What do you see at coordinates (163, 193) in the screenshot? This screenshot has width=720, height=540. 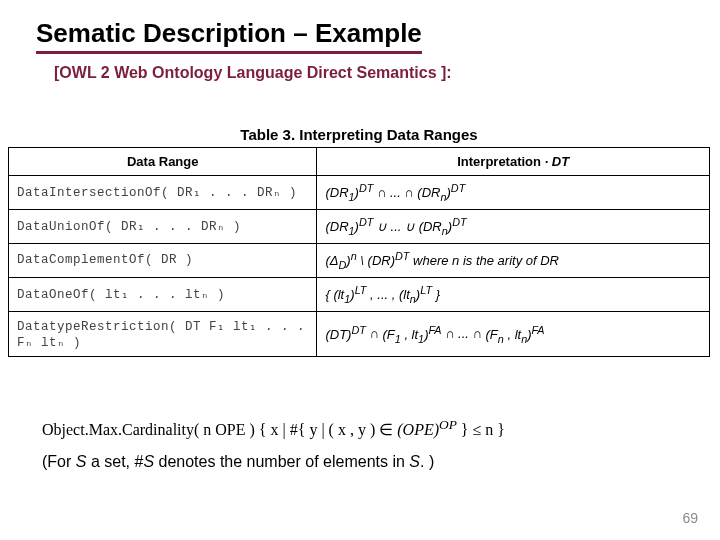 I see `cell-left: DataIntersectionOf( DR₁ . . . DRₙ )` at bounding box center [163, 193].